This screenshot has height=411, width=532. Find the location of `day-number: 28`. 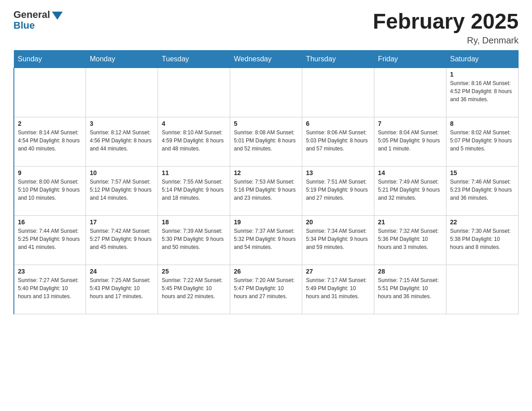

day-number: 28 is located at coordinates (410, 271).